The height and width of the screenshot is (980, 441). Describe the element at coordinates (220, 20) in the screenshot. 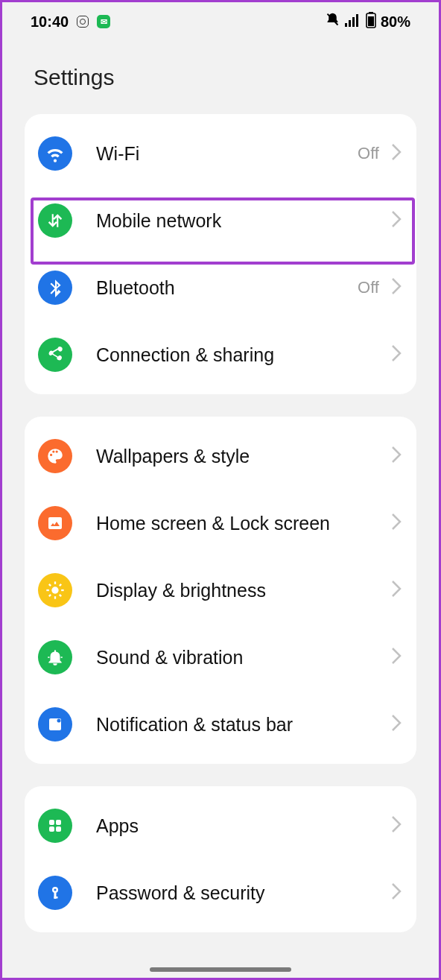

I see `status-bar: 10:40 ✉ 80%` at that location.